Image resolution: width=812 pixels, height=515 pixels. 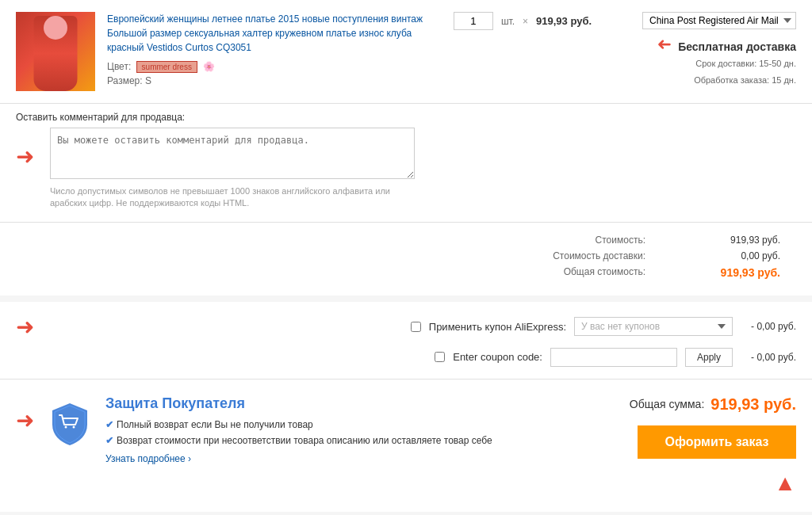 I want to click on comment-label: Оставить комментарий для продавца:, so click(x=406, y=117).